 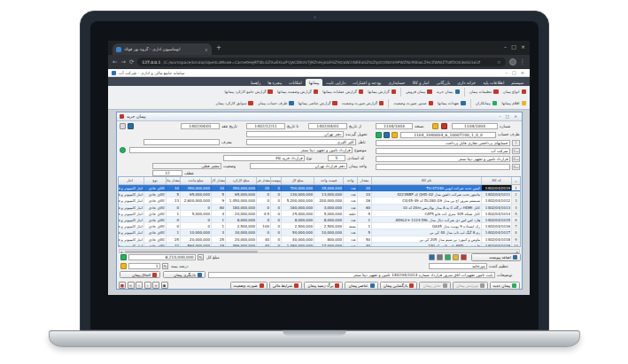 I want to click on grid-cell: 9, so click(x=516, y=239).